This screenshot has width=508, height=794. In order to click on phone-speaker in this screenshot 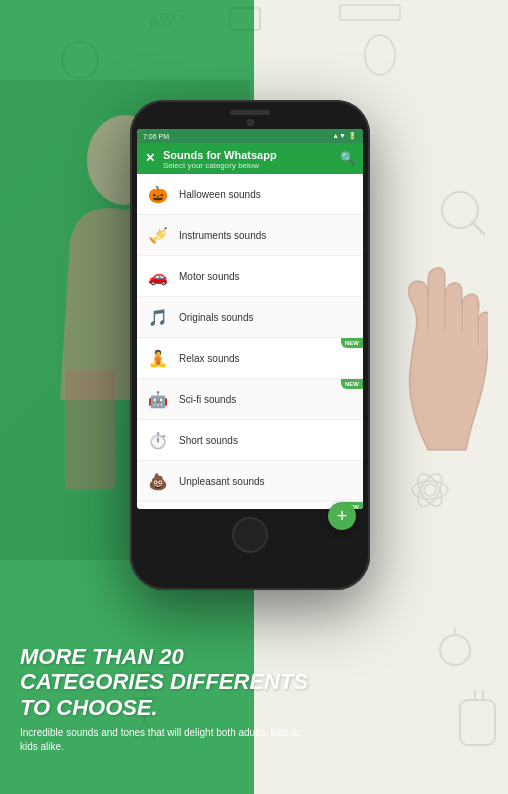, I will do `click(250, 112)`.